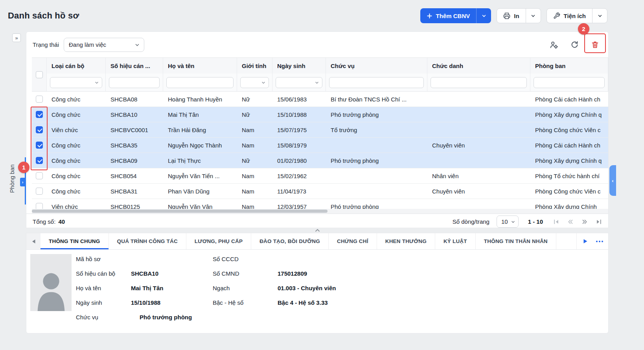 This screenshot has width=644, height=350. Describe the element at coordinates (76, 83) in the screenshot. I see `filter-select-loai-can-bo` at that location.